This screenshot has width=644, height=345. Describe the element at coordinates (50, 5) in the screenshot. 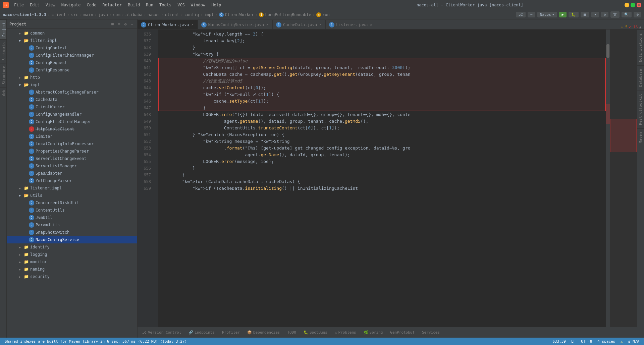

I see `menu-view: View` at that location.